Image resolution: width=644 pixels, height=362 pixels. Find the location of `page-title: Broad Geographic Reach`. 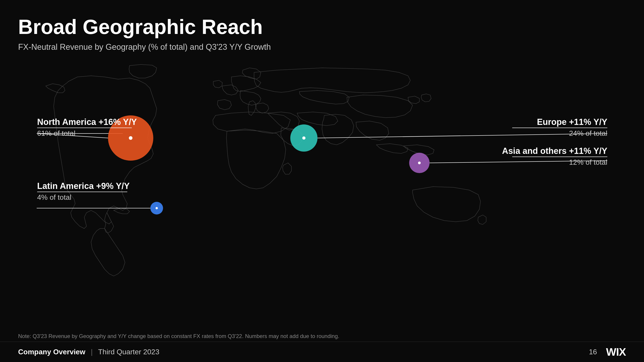

page-title: Broad Geographic Reach is located at coordinates (322, 27).